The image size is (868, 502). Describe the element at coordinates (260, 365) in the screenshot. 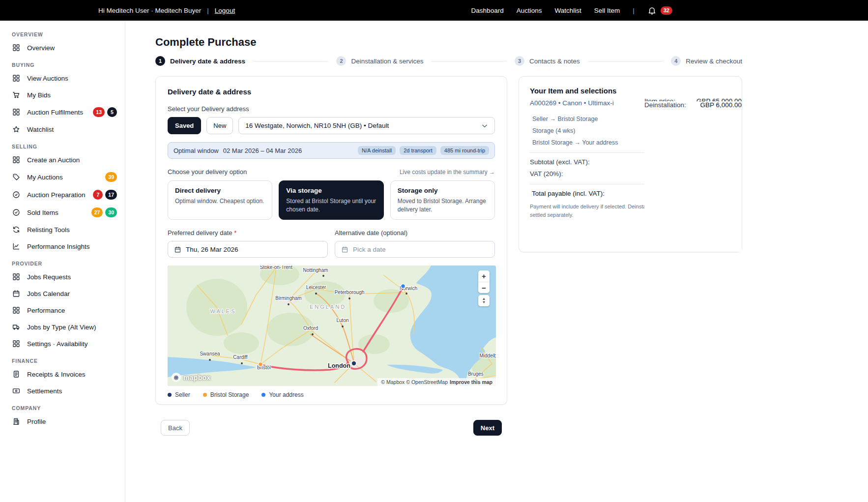

I see `map-marker-bristol-storage` at that location.